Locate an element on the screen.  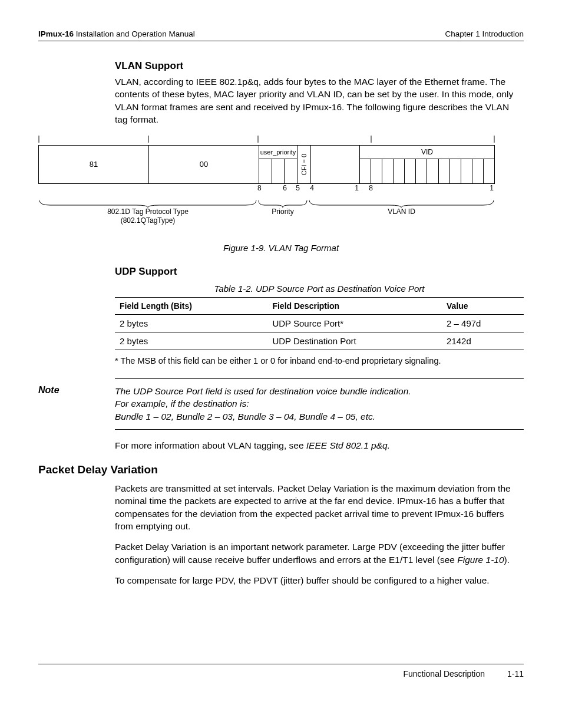
page-footer: Functional Description 1-11 is located at coordinates (281, 671).